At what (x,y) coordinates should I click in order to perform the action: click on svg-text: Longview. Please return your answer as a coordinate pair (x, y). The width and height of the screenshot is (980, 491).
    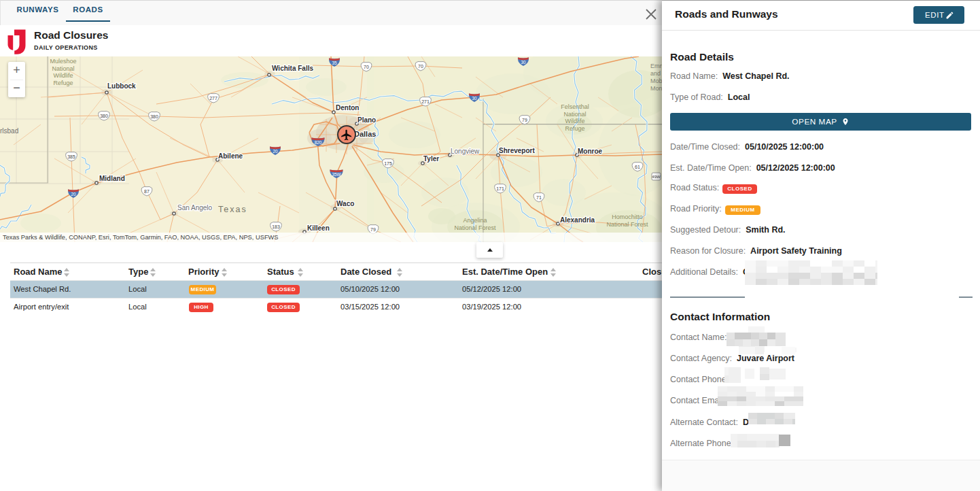
    Looking at the image, I should click on (465, 151).